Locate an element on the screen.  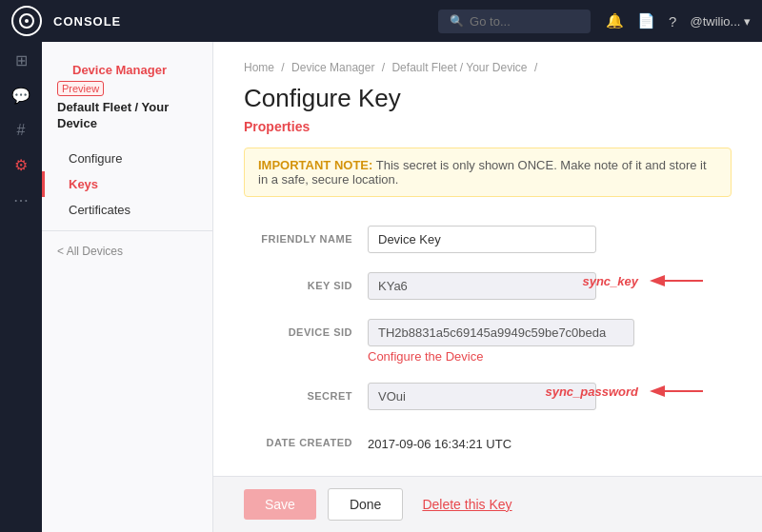
search-input is located at coordinates (524, 21).